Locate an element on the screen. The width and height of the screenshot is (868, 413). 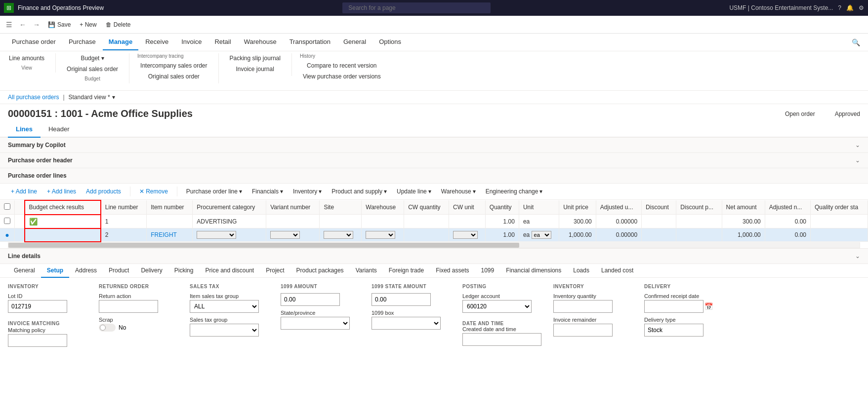
tab-purchase: Purchase is located at coordinates (82, 42).